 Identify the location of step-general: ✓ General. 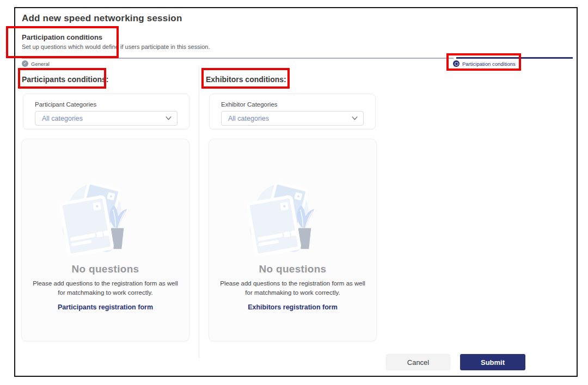
(36, 64).